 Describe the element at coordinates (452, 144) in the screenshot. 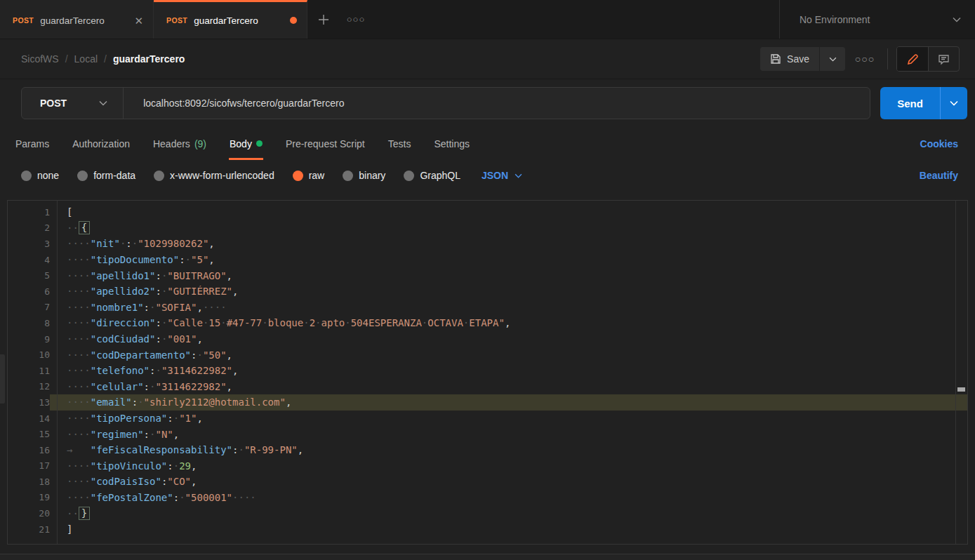

I see `tab-label: Settings` at that location.